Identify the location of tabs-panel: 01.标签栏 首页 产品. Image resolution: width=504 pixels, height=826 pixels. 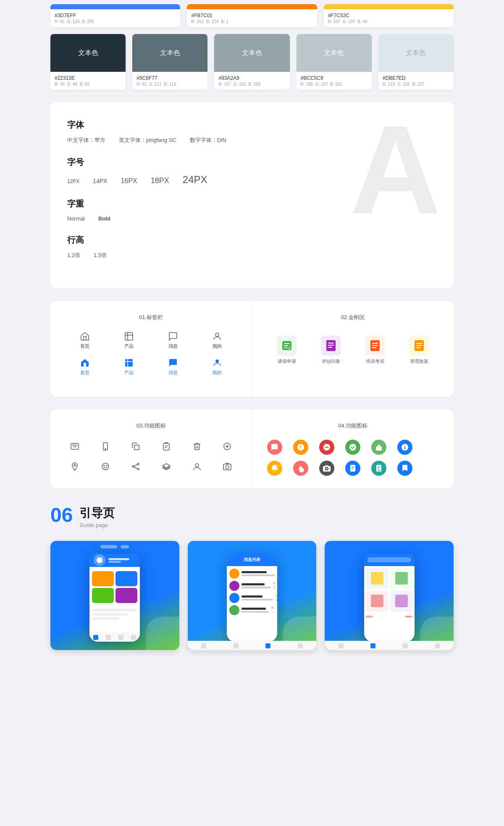
(151, 349).